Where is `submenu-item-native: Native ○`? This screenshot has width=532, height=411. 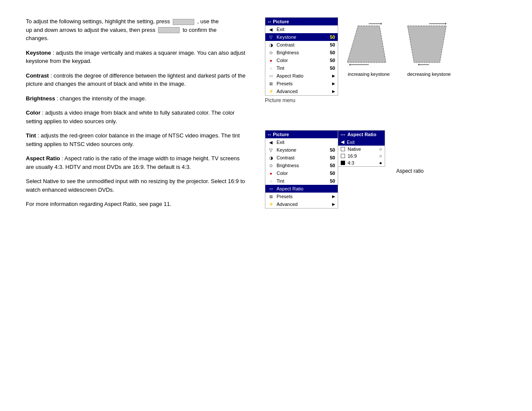
submenu-item-native: Native ○ is located at coordinates (361, 149).